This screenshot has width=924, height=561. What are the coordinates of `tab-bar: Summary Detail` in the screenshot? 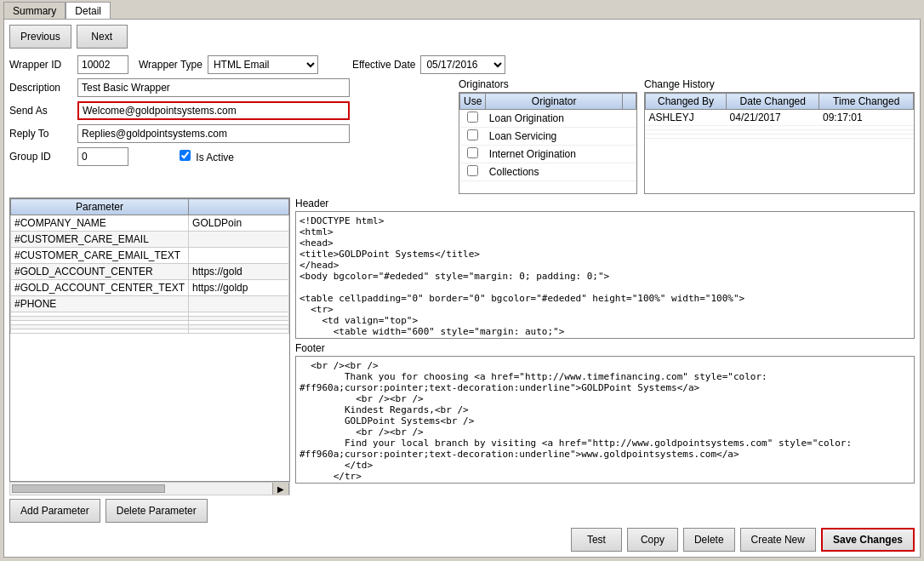 It's located at (462, 9).